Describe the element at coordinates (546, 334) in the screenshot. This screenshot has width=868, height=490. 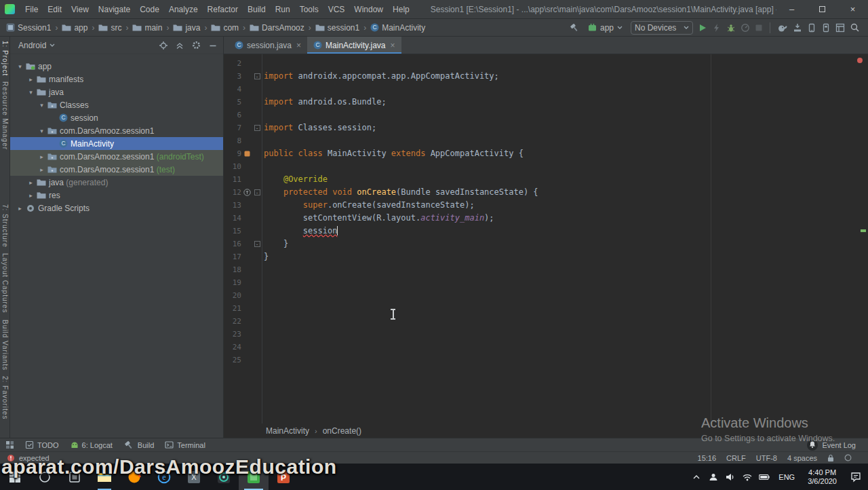
I see `code-line-23: 23` at that location.